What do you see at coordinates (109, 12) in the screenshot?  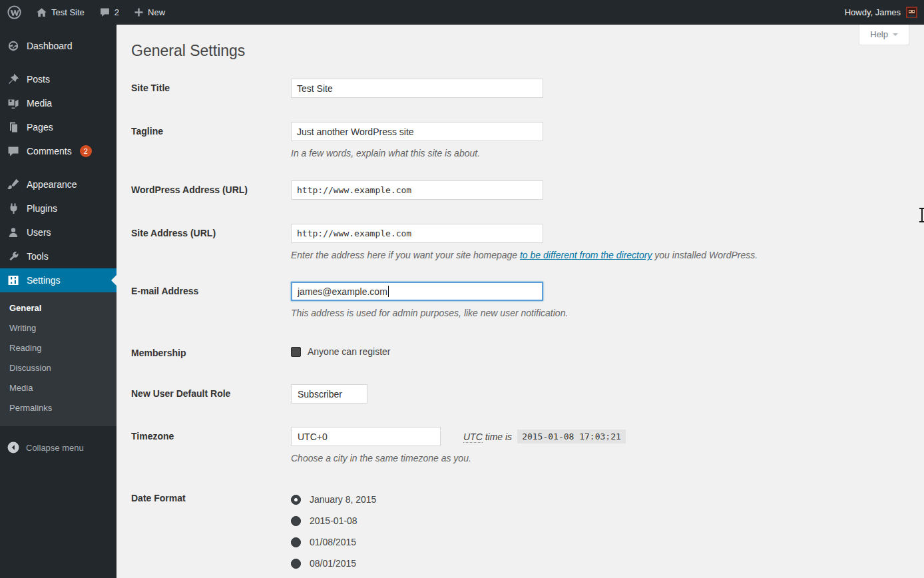 I see `comments-shortcut: 2` at bounding box center [109, 12].